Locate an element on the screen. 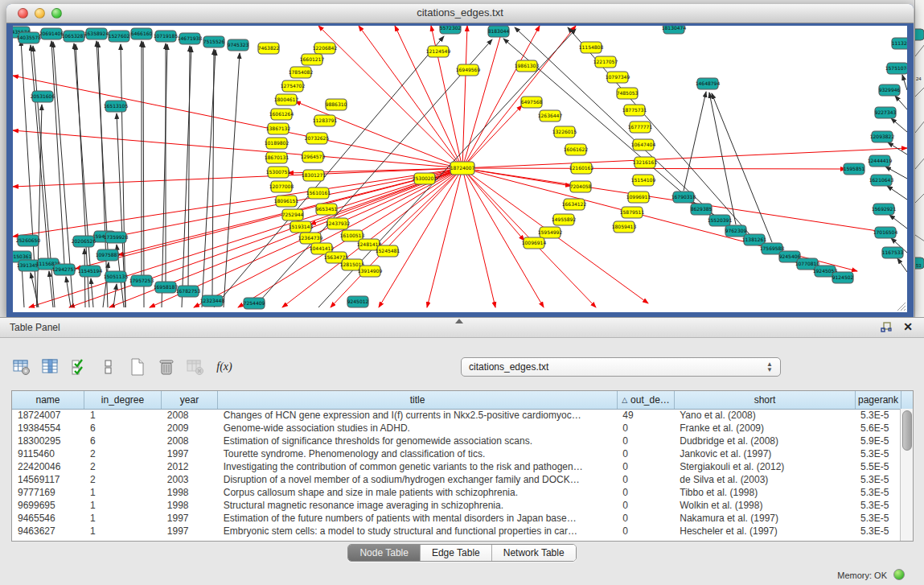 This screenshot has height=585, width=924. network-node: 7254409 is located at coordinates (254, 303).